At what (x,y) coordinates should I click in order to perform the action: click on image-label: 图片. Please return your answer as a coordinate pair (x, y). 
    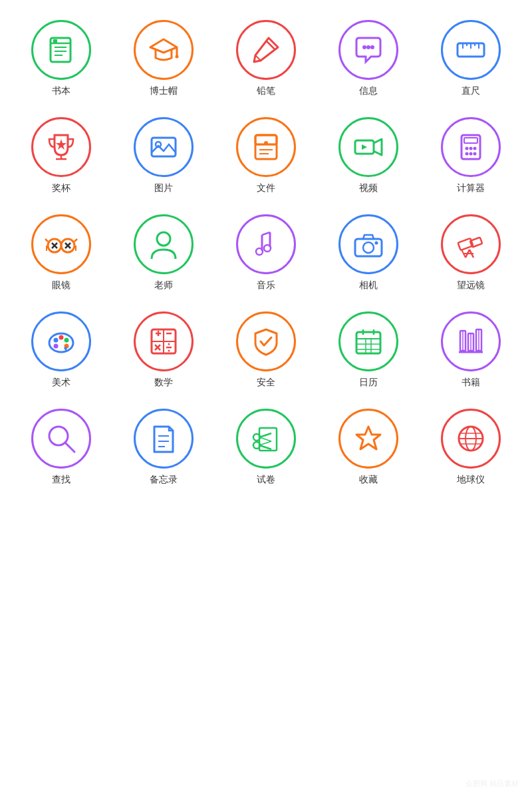
    Looking at the image, I should click on (164, 188).